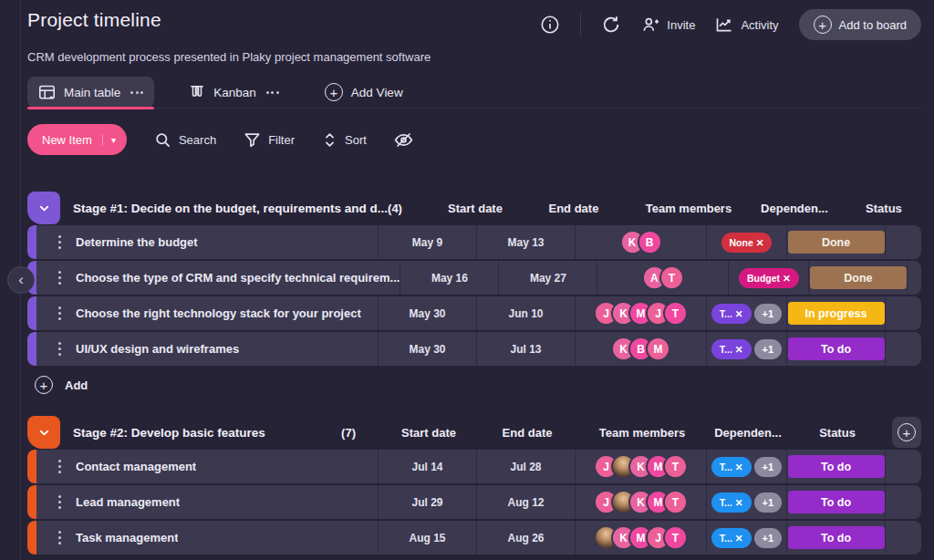 The height and width of the screenshot is (560, 934). Describe the element at coordinates (109, 140) in the screenshot. I see `chevron-down-icon: ▾` at that location.